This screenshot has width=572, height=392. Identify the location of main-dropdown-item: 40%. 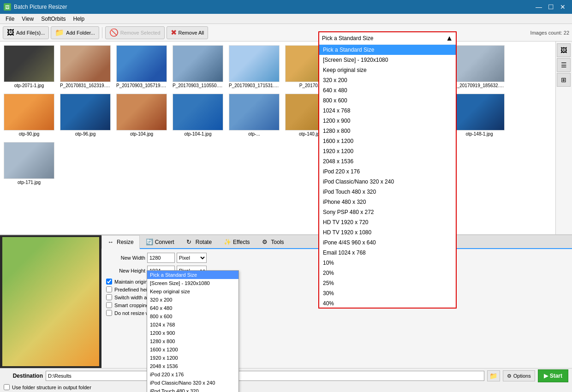
(387, 303).